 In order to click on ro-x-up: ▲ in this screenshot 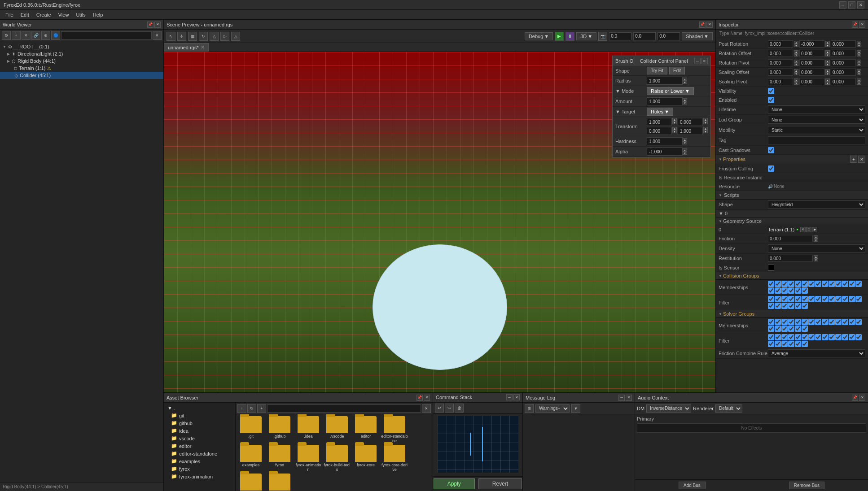, I will do `click(796, 52)`.